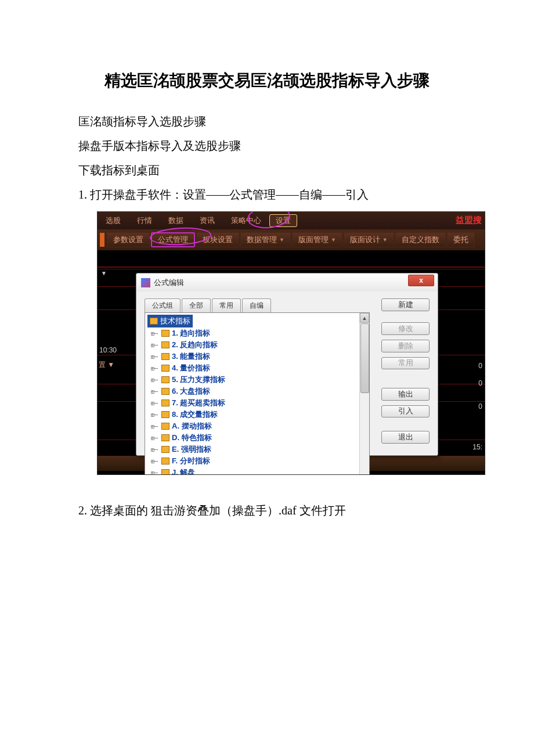 The height and width of the screenshot is (756, 534). I want to click on menu-xuangu: 选股, so click(113, 221).